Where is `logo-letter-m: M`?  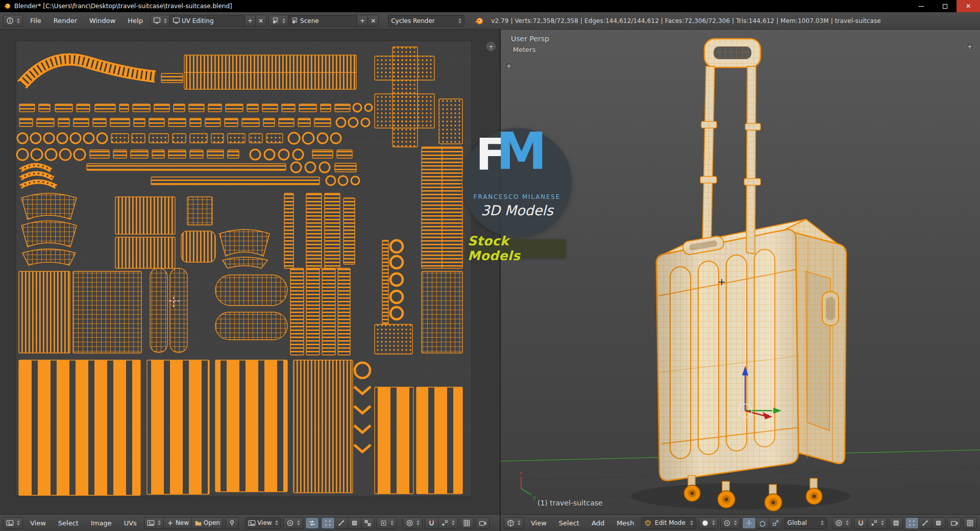 logo-letter-m: M is located at coordinates (522, 151).